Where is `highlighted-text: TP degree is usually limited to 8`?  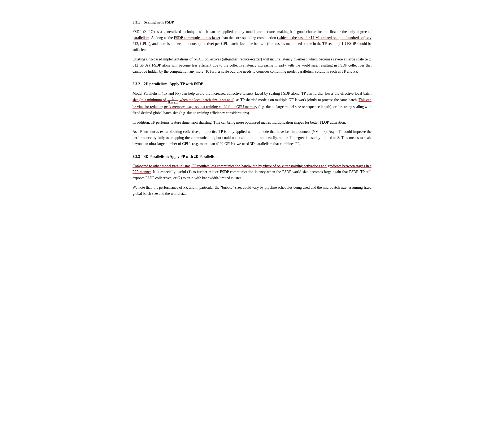
highlighted-text: TP degree is usually limited to 8 is located at coordinates (314, 138).